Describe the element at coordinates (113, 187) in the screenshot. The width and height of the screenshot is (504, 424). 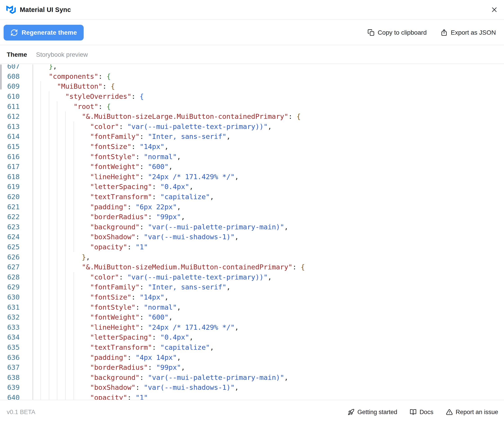
I see `code-text: "letterSpacing": "0.4px",` at that location.